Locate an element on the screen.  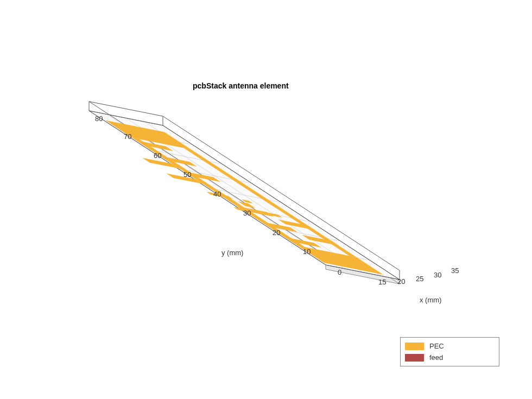
y-tick-40: 40 is located at coordinates (217, 194).